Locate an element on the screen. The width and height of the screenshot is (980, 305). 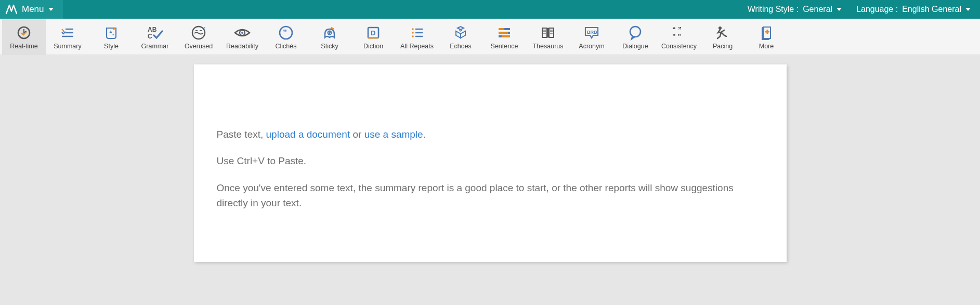
placeholder-text: or is located at coordinates (357, 134).